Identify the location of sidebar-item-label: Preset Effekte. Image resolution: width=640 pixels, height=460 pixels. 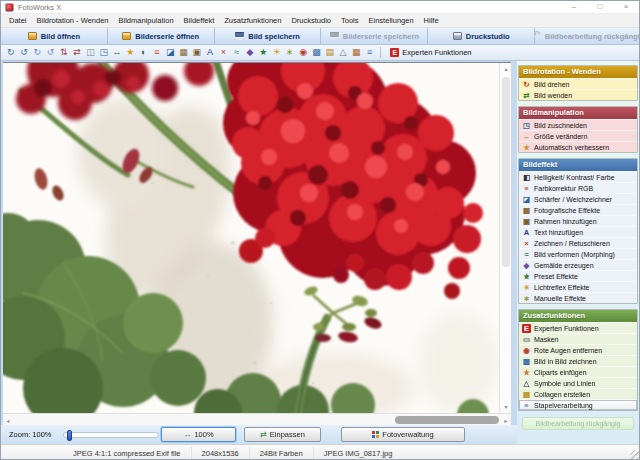
(556, 276).